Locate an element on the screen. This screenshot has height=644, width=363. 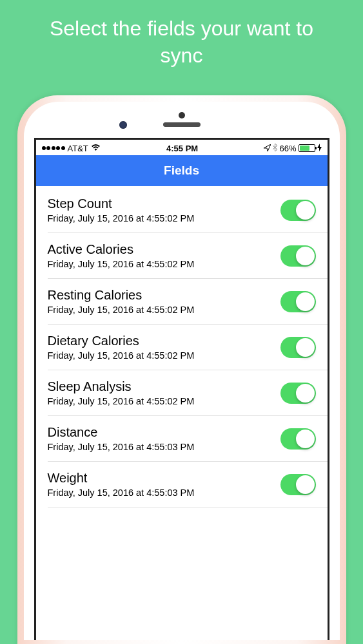
proximity-sensor is located at coordinates (182, 115).